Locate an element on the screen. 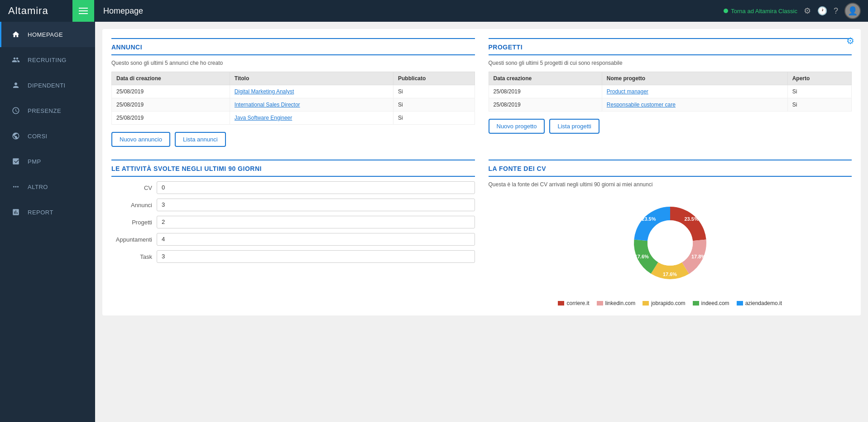  sidebar-label-altro: Altro is located at coordinates (38, 187).